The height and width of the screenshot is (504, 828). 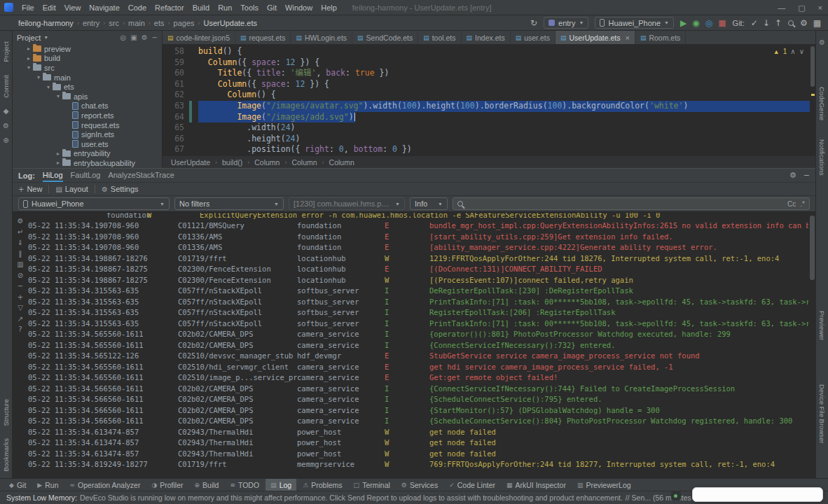 What do you see at coordinates (155, 38) in the screenshot?
I see `hide-icon: −` at bounding box center [155, 38].